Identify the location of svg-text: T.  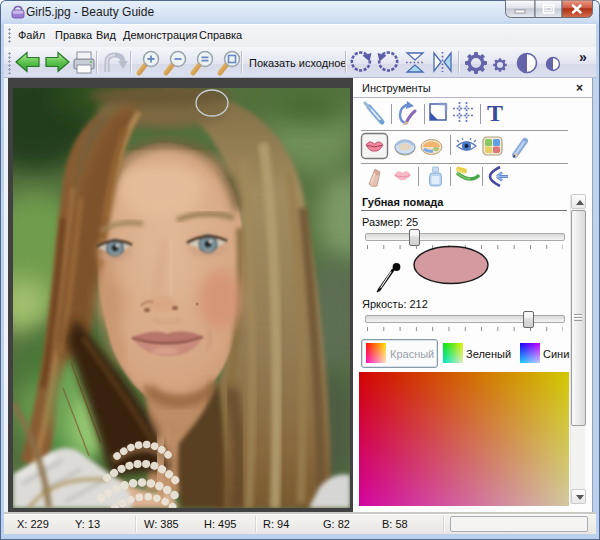
(495, 113).